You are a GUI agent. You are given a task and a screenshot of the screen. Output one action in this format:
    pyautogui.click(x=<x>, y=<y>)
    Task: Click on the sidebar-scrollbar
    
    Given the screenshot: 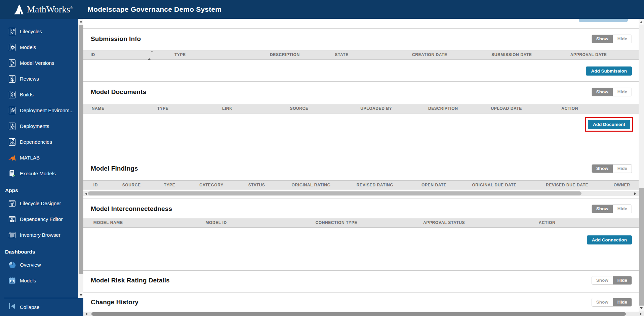 What is the action you would take?
    pyautogui.click(x=81, y=159)
    